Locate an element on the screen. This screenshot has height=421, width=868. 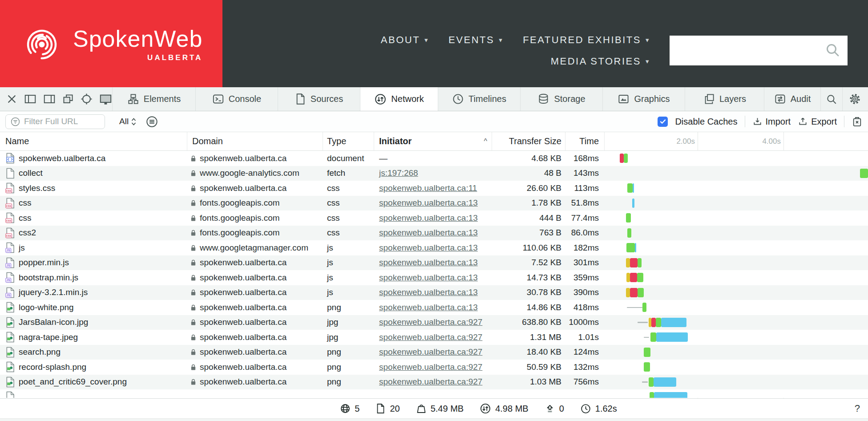
devtools-settings-button is located at coordinates (855, 99).